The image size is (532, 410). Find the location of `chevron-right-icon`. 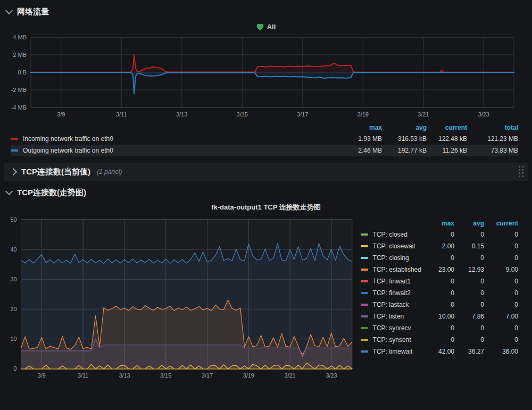

chevron-right-icon is located at coordinates (13, 172).